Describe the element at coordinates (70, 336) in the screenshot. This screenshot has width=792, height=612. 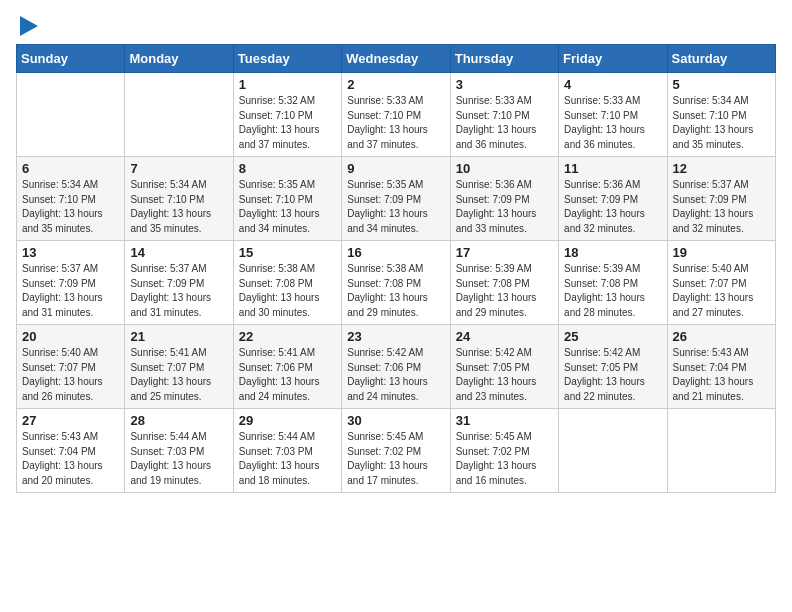
I see `day-number: 20` at that location.